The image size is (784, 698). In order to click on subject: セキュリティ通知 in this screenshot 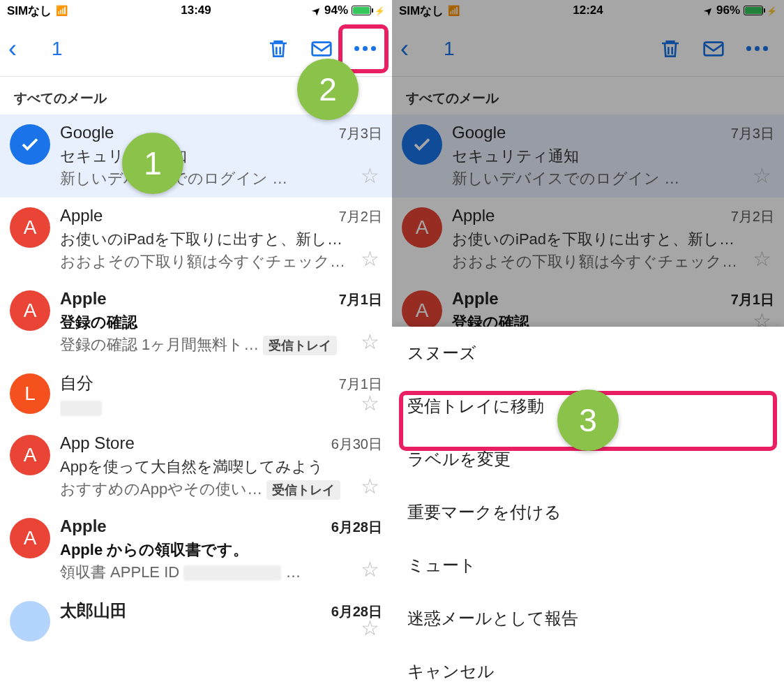, I will do `click(221, 156)`.